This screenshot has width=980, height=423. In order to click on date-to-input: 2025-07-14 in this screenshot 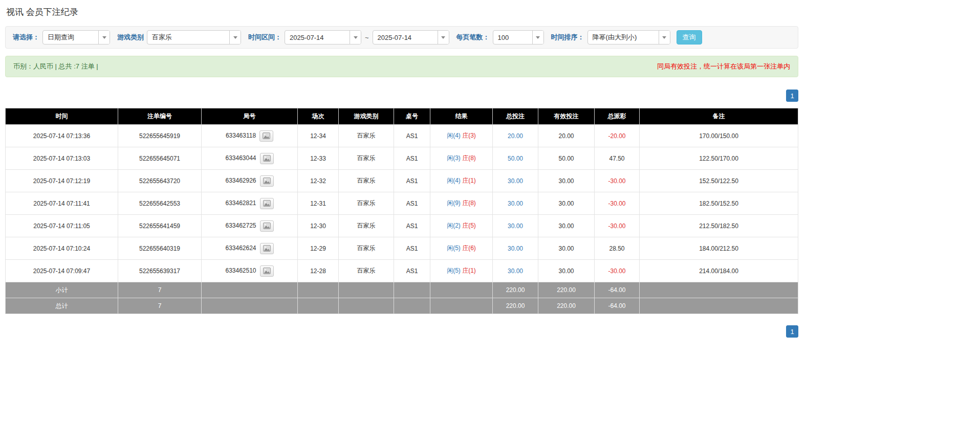, I will do `click(411, 37)`.